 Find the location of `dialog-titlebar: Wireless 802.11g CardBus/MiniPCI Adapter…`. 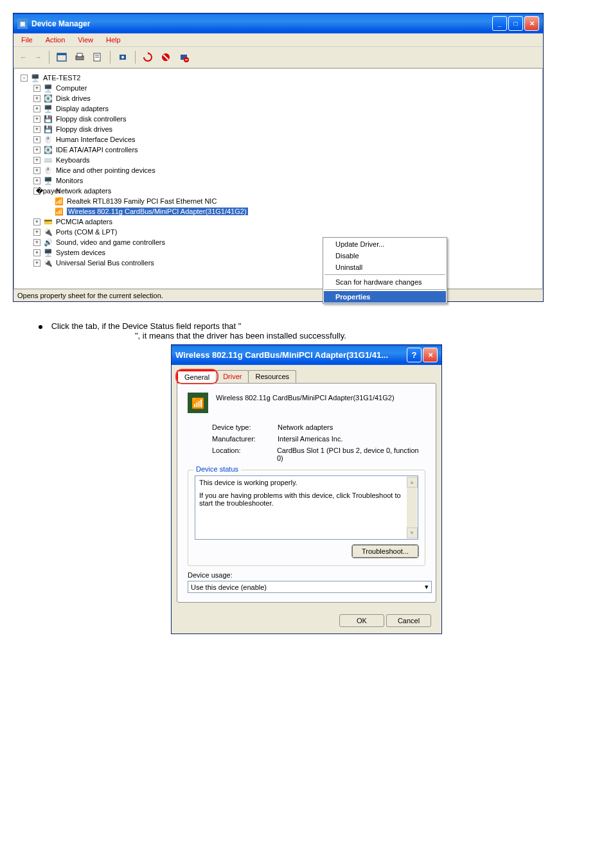

dialog-titlebar: Wireless 802.11g CardBus/MiniPCI Adapter… is located at coordinates (306, 355).